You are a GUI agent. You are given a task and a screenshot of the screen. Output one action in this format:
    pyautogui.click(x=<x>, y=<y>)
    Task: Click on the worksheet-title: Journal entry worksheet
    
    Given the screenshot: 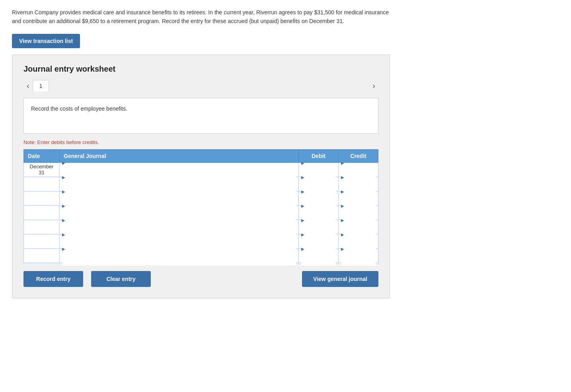 What is the action you would take?
    pyautogui.click(x=201, y=69)
    